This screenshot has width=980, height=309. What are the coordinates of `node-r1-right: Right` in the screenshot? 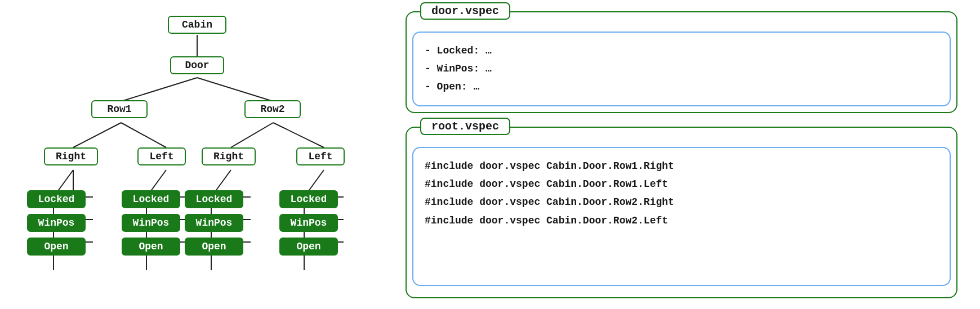 It's located at (71, 156).